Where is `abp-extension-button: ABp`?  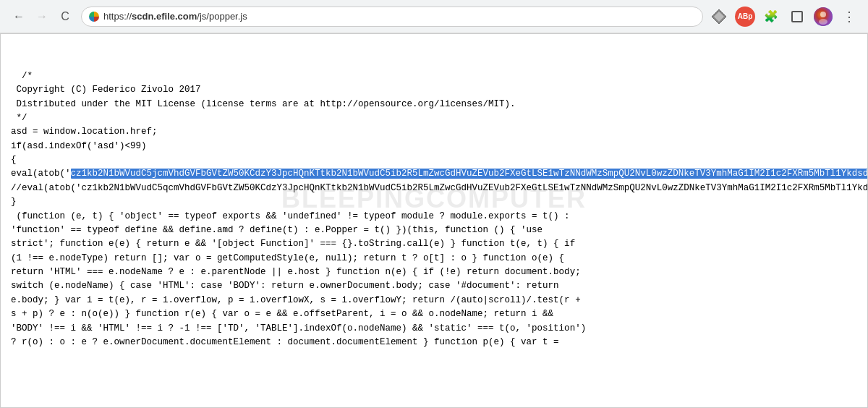
abp-extension-button: ABp is located at coordinates (745, 17).